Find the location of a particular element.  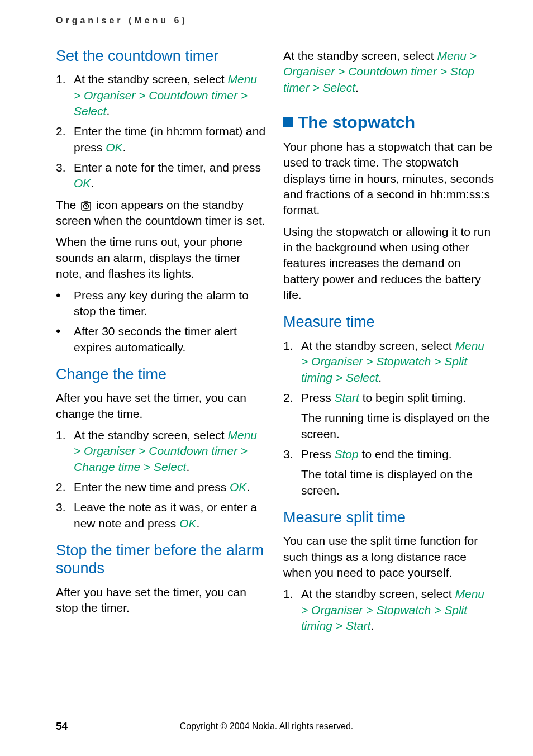

heading-stopwatch: The stopwatch is located at coordinates (389, 122).